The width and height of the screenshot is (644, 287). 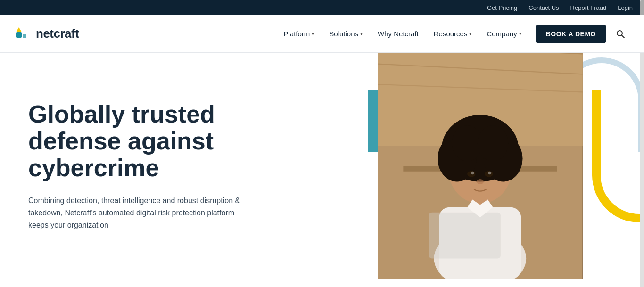 I want to click on hero-subtitle: Combining detection, threat intelligence…, so click(x=141, y=213).